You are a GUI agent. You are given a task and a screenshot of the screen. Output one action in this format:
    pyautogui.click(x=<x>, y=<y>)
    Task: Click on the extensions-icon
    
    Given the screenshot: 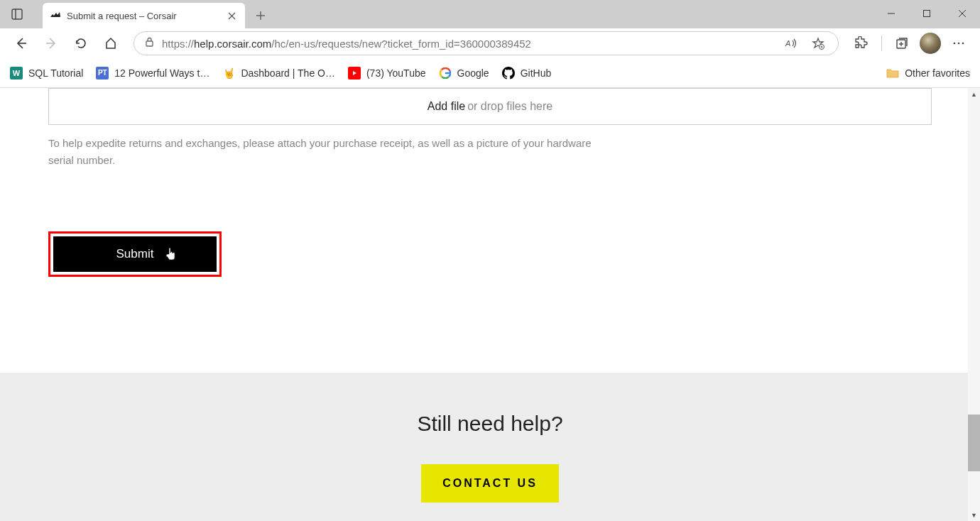 What is the action you would take?
    pyautogui.click(x=861, y=43)
    